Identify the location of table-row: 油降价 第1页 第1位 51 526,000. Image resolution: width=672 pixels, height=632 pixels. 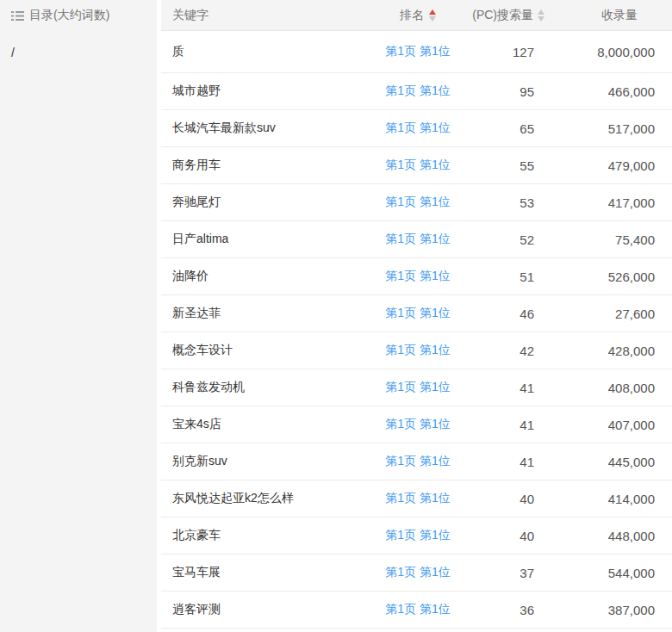
(417, 277).